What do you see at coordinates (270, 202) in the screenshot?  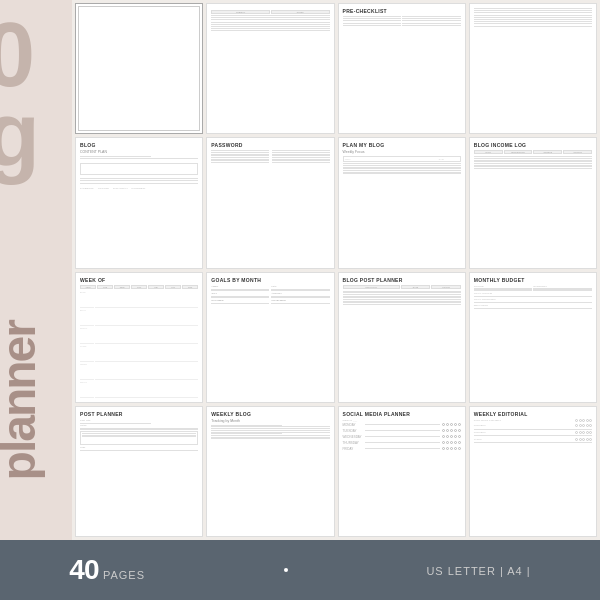 I see `card-password: PASSWORD` at bounding box center [270, 202].